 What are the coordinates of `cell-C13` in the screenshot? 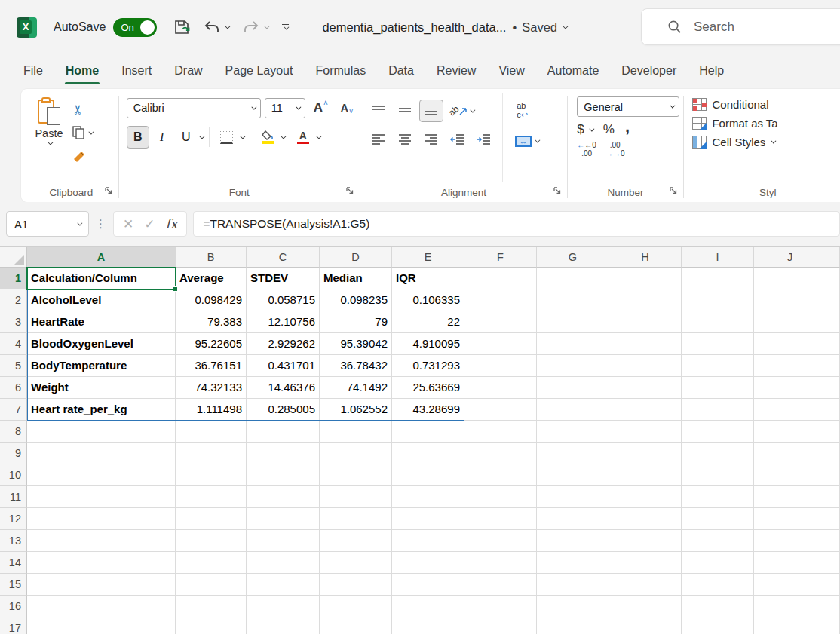 It's located at (284, 541).